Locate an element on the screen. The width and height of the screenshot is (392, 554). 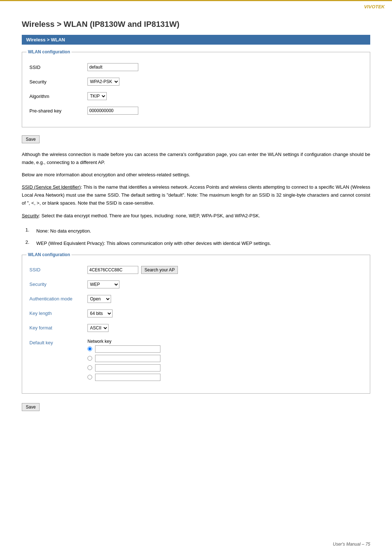
default-key-section: Network key is located at coordinates (124, 360).